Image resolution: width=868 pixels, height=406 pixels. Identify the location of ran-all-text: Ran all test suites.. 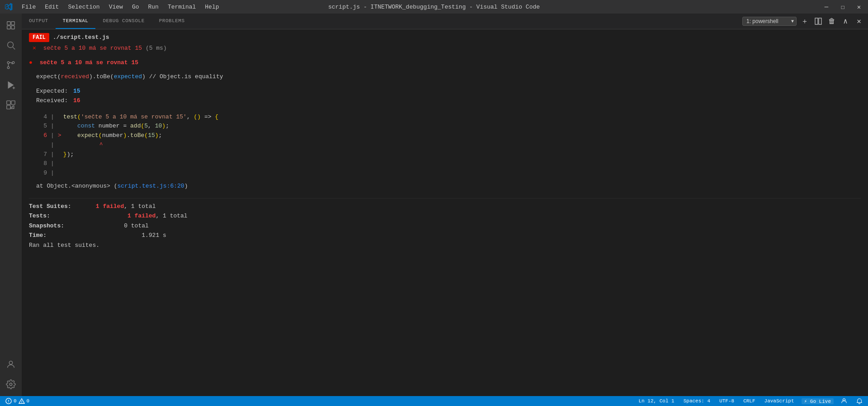
(64, 245).